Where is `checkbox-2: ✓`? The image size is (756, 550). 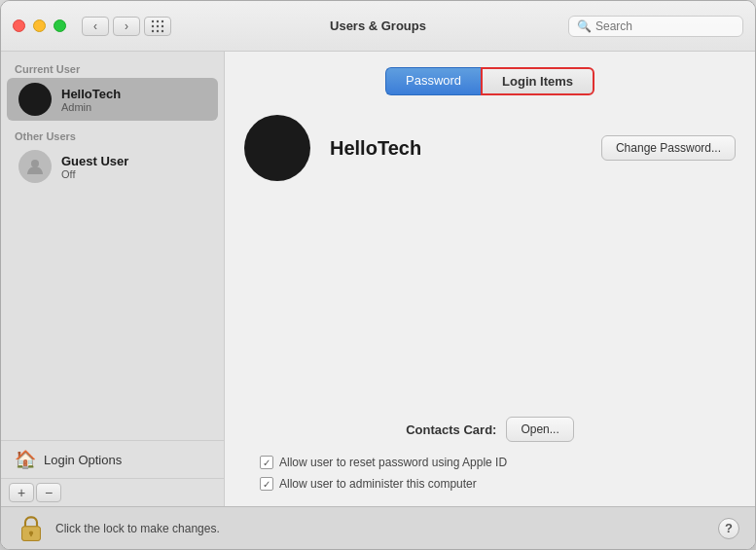
checkbox-2: ✓ is located at coordinates (267, 484).